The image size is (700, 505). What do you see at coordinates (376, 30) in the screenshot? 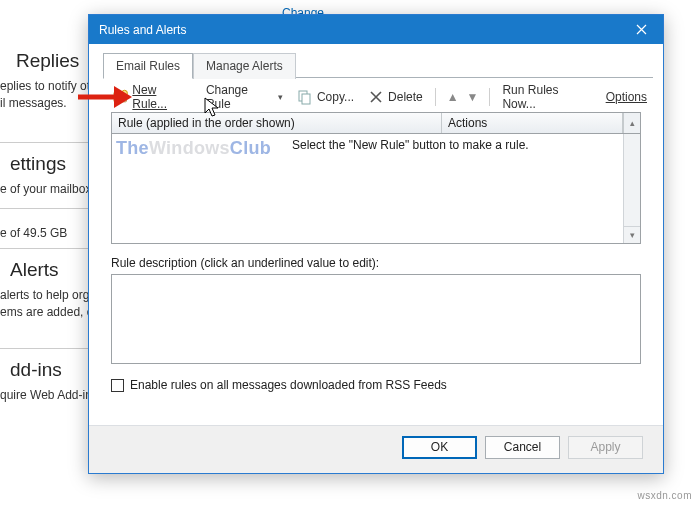
I see `titlebar: Rules and Alerts` at bounding box center [376, 30].